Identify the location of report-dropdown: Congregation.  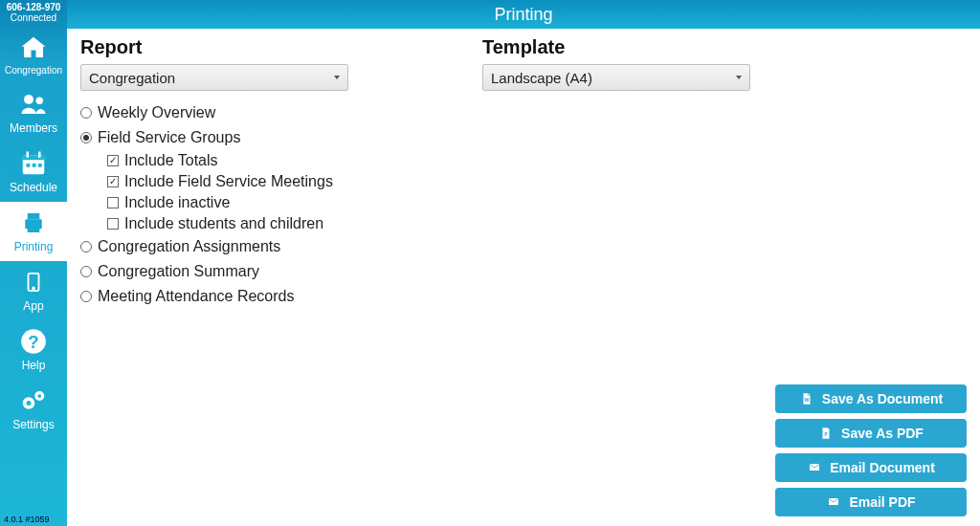
(214, 77).